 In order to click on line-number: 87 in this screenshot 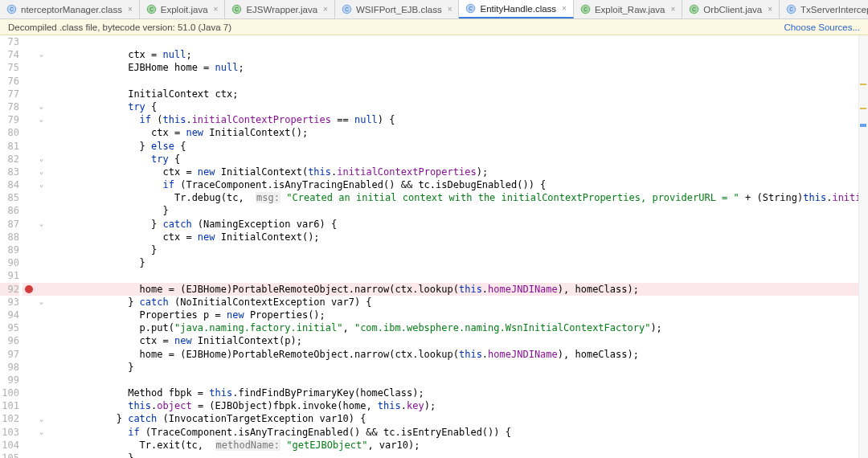, I will do `click(10, 224)`.